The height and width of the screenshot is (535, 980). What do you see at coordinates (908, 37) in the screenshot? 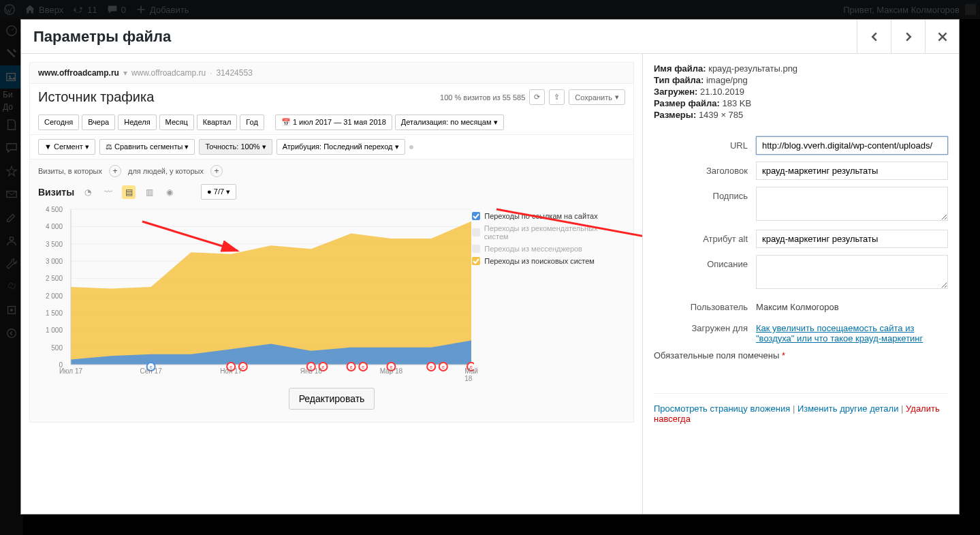
I see `next-button` at bounding box center [908, 37].